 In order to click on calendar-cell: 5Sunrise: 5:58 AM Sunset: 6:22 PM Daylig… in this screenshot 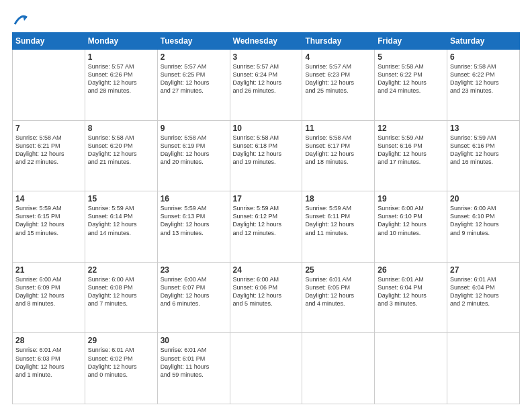, I will do `click(411, 85)`.